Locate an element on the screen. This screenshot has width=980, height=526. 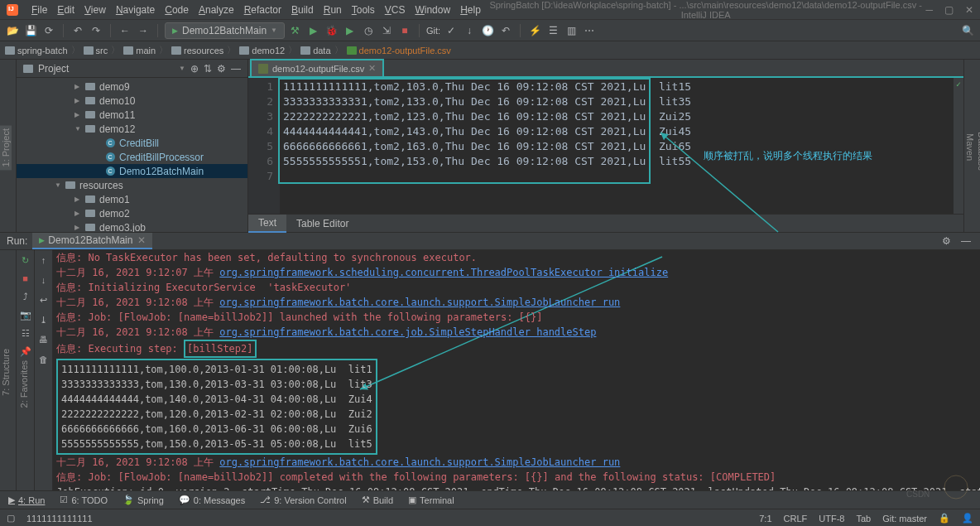
breadcrumb-item: data is located at coordinates (315, 51).